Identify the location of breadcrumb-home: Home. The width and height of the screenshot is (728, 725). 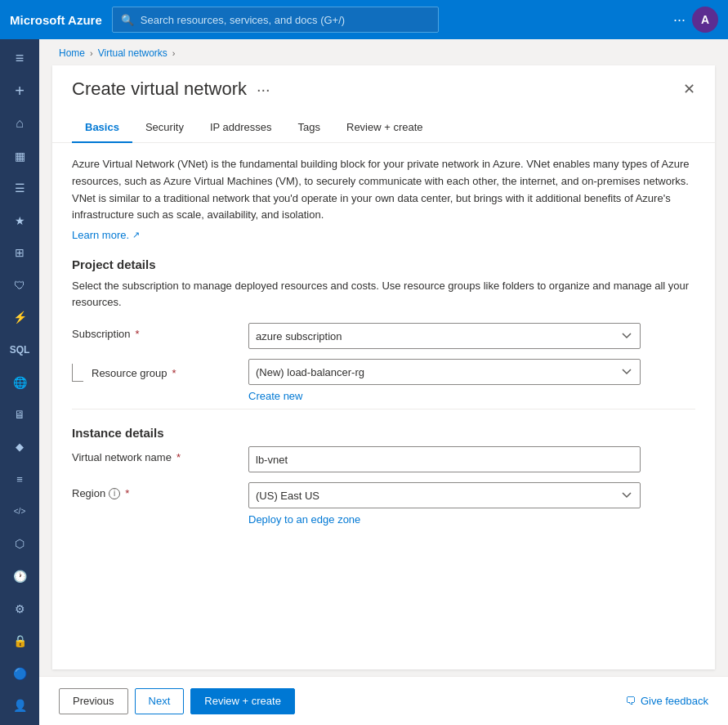
(72, 53).